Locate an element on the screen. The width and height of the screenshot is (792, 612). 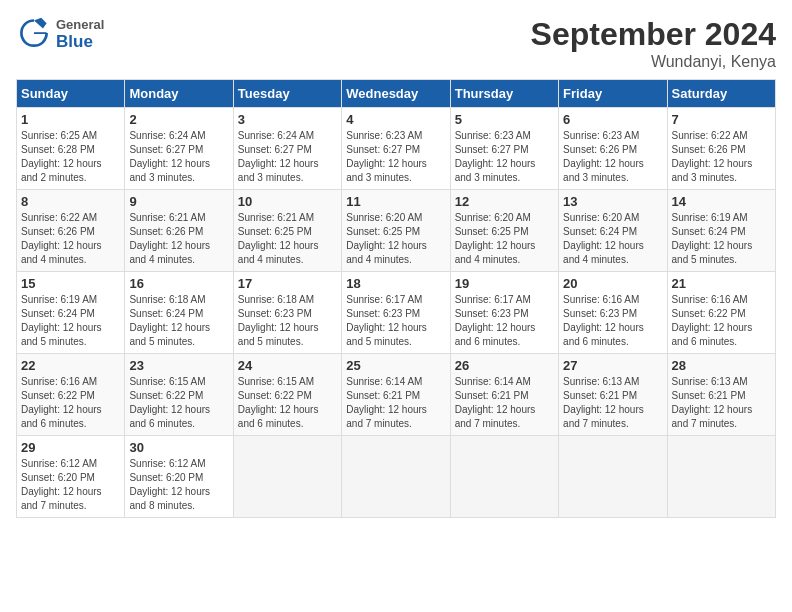
day-info: Sunrise: 6:18 AM Sunset: 6:23 PM Dayligh… is located at coordinates (288, 321).